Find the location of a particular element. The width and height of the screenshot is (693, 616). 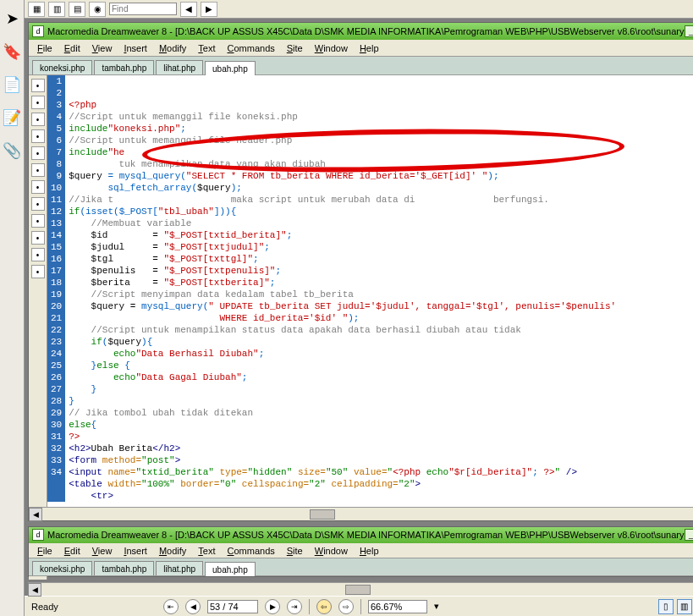

pointer-icon: ➤ is located at coordinates (12, 19).